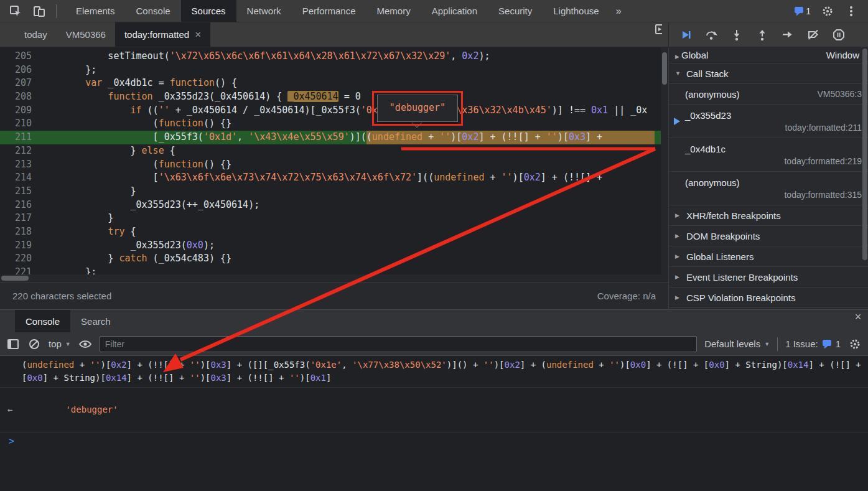 Image resolution: width=868 pixels, height=491 pixels. I want to click on line-number: 219, so click(20, 246).